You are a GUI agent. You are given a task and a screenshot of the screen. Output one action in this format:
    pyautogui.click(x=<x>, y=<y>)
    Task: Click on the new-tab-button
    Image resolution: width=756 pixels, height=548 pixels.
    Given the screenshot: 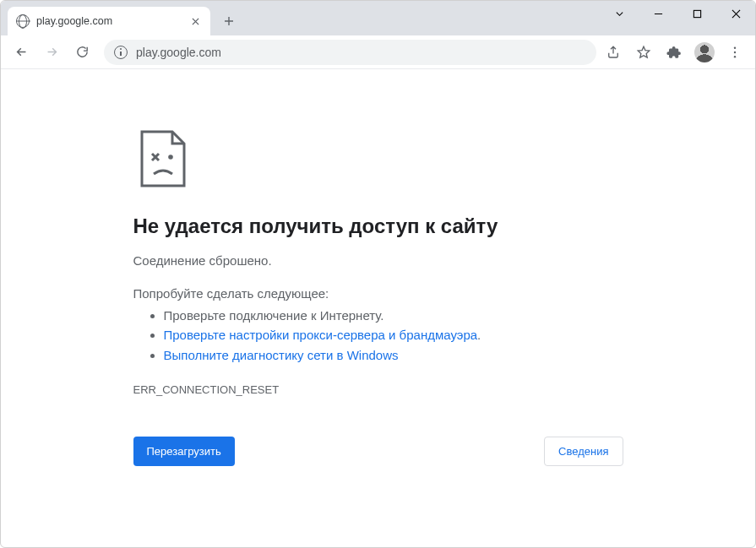 What is the action you would take?
    pyautogui.click(x=229, y=21)
    